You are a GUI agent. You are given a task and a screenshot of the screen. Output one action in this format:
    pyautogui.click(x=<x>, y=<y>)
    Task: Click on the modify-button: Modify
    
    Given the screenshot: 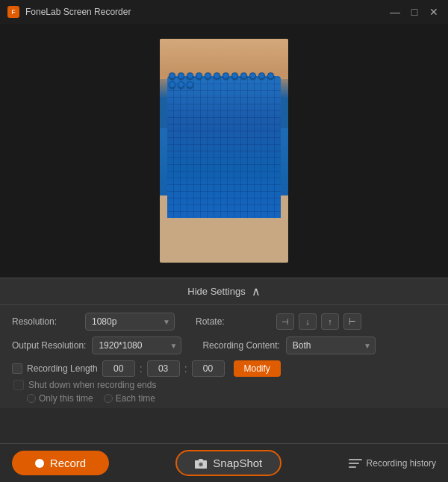 What is the action you would take?
    pyautogui.click(x=257, y=369)
    